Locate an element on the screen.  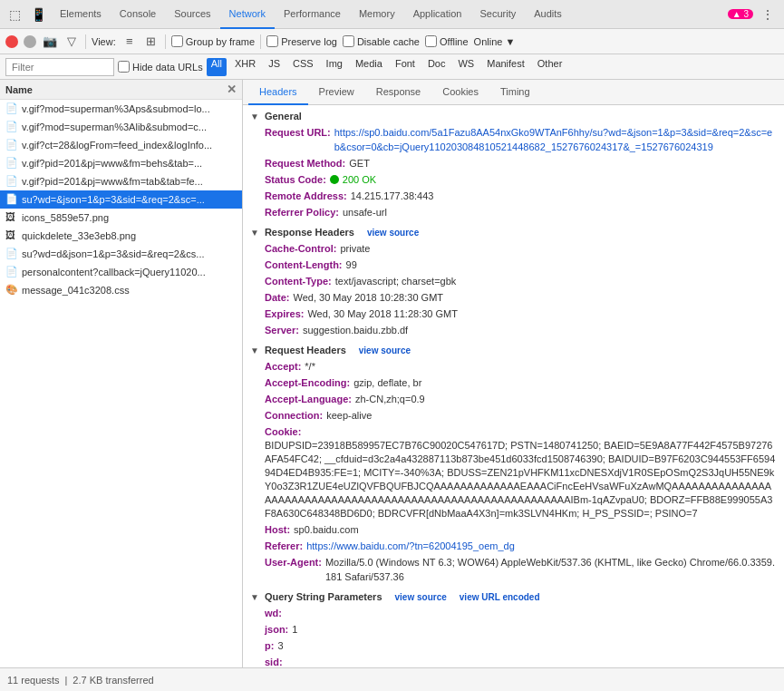
record-button is located at coordinates (12, 42).